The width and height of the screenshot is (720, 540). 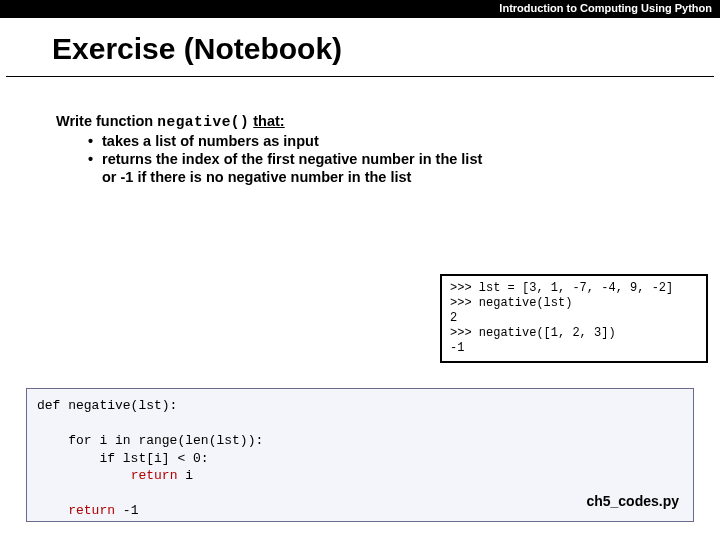 I want to click on intro-prefix: Write function, so click(x=106, y=121).